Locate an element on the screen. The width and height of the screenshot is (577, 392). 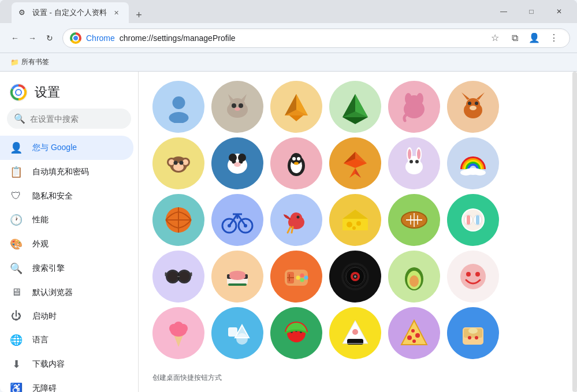
avatar-cheese is located at coordinates (355, 220).